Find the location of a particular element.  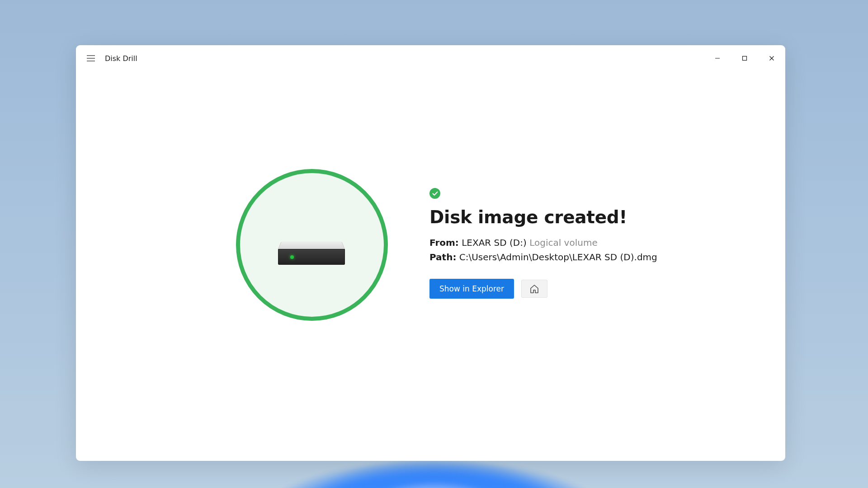

from-label: From: is located at coordinates (444, 243).